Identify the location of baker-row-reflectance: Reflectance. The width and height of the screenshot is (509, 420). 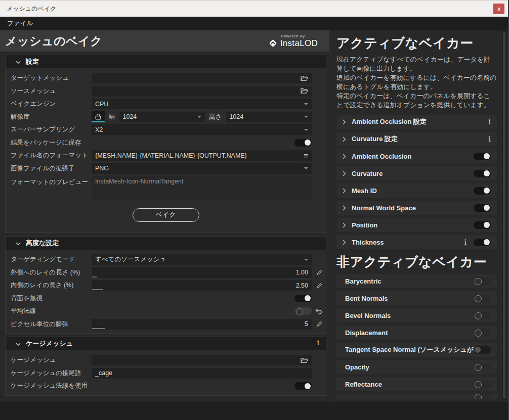
(417, 384).